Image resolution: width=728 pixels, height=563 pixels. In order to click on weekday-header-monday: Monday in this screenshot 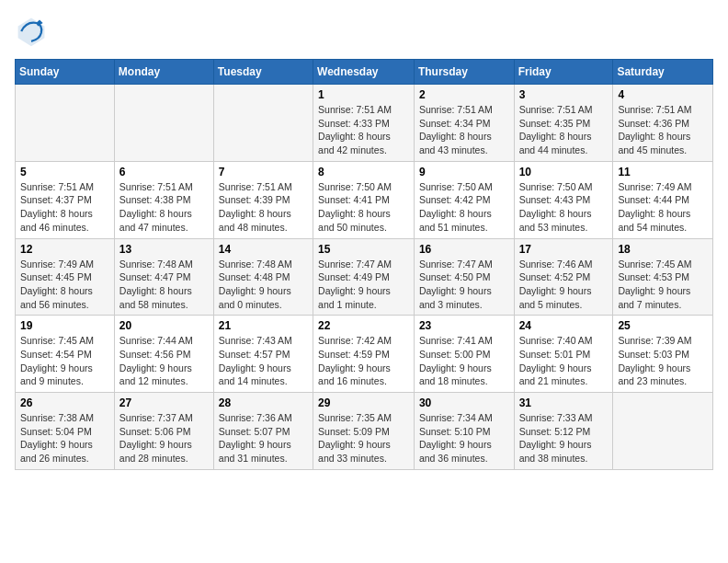, I will do `click(164, 72)`.